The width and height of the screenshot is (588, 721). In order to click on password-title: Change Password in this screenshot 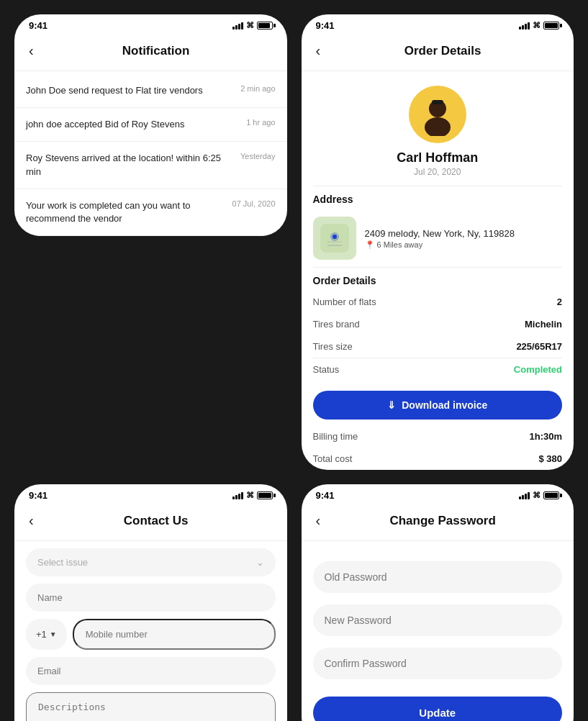, I will do `click(443, 521)`.